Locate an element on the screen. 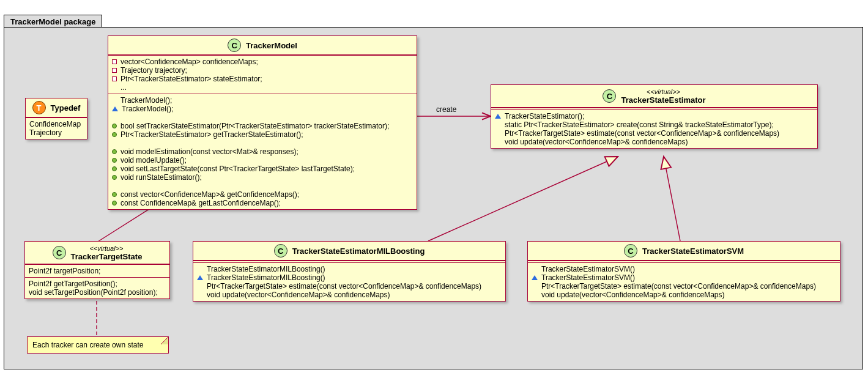  typedef-items: ConfidenceMap Trajectory is located at coordinates (56, 128).